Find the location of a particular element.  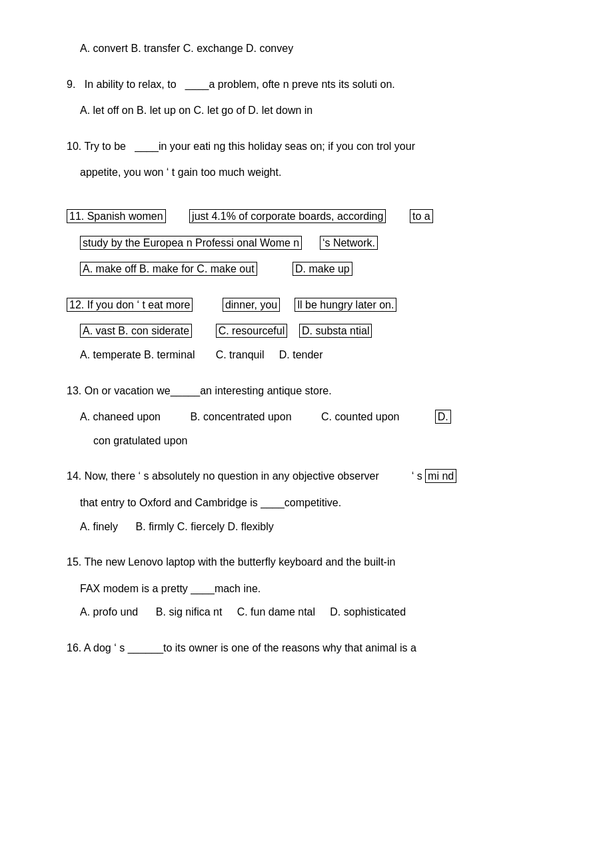

q14-options: A. finely B. firmly C. fiercely D. flexi… is located at coordinates (320, 527).